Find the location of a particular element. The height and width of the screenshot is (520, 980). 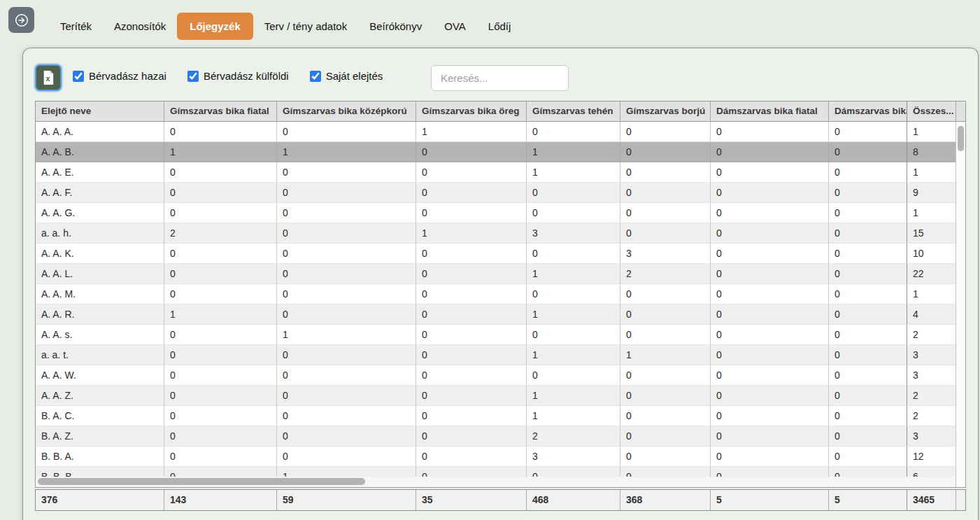

checkbox-b-rvad-sz-k-lf-ldi: Bérvadász külföldi is located at coordinates (238, 76).